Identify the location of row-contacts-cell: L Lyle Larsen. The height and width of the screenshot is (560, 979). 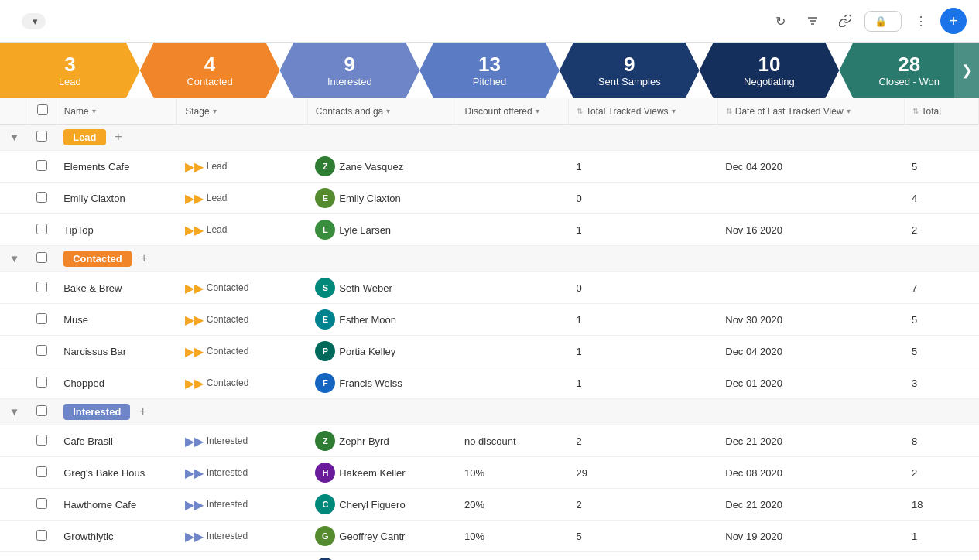
(382, 230).